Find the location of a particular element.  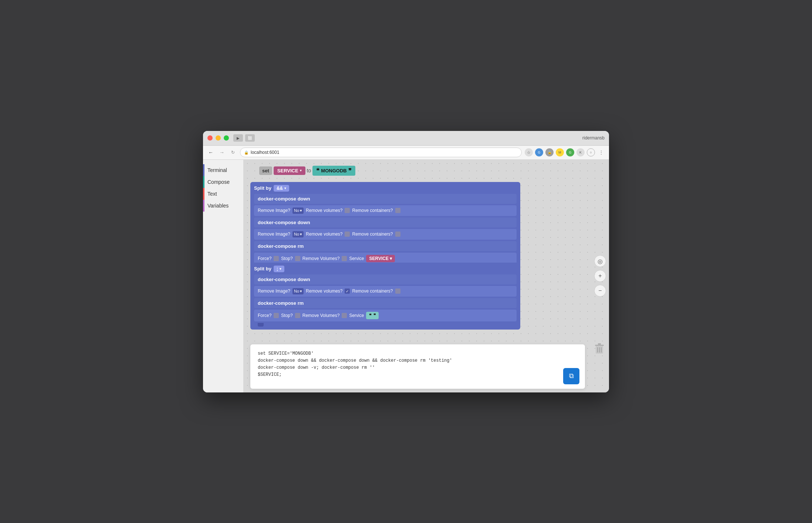

s2-service-string-badge: ❝ ❞ is located at coordinates (372, 316).